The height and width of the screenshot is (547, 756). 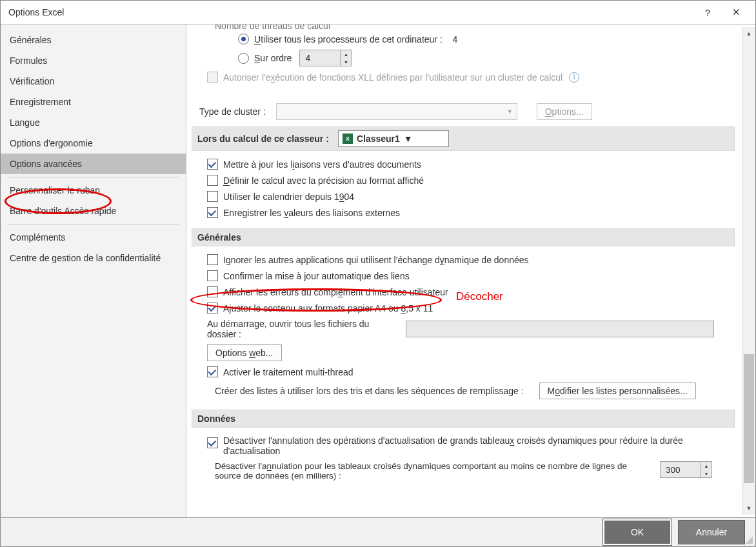 What do you see at coordinates (462, 446) in the screenshot?
I see `checkbox-label: Désactiver l'annulation des opérations d…` at bounding box center [462, 446].